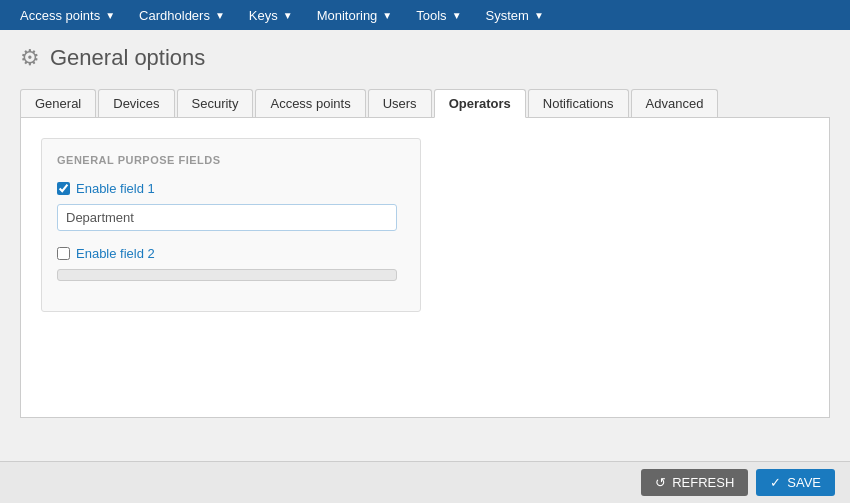 This screenshot has height=503, width=850. Describe the element at coordinates (64, 254) in the screenshot. I see `field2-checkbox` at that location.